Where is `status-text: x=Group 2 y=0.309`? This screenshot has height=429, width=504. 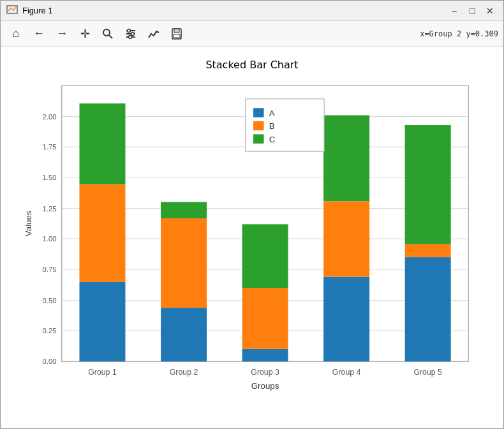 status-text: x=Group 2 y=0.309 is located at coordinates (459, 34).